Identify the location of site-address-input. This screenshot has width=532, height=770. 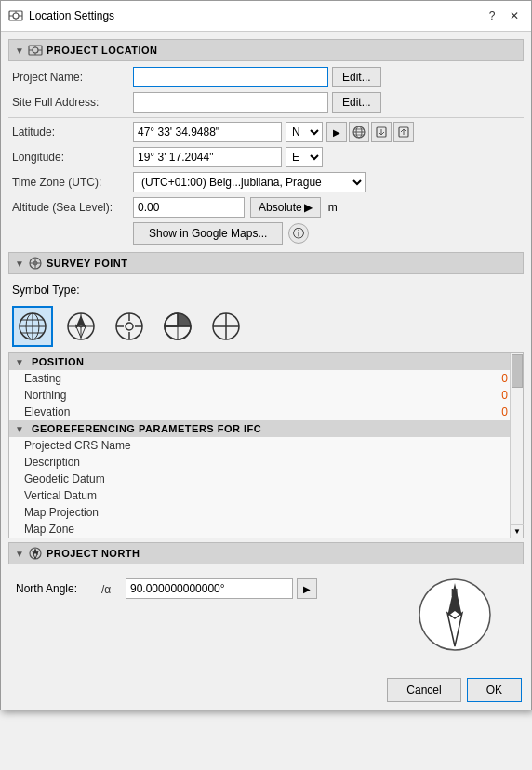
(231, 102).